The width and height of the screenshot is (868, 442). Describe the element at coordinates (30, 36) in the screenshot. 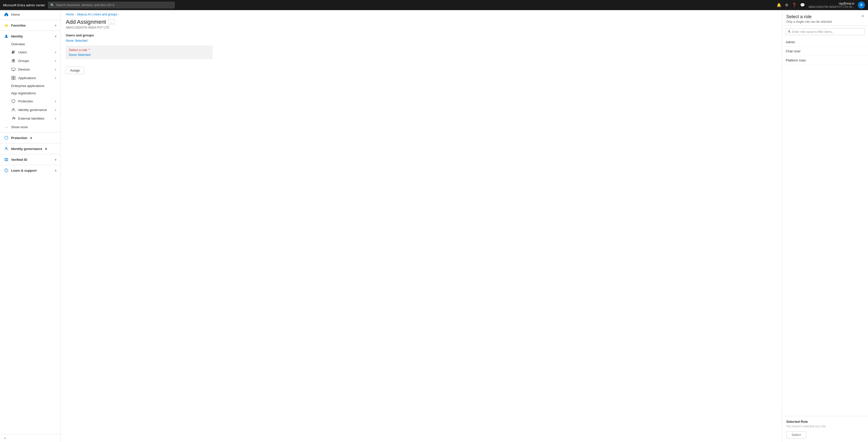

I see `sidebar-identity: Identity ∧` at that location.